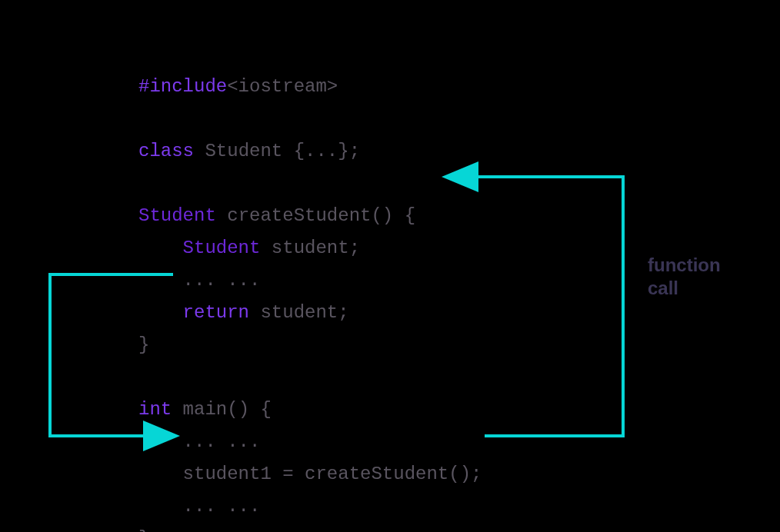  Describe the element at coordinates (244, 151) in the screenshot. I see `class-name: Student` at that location.